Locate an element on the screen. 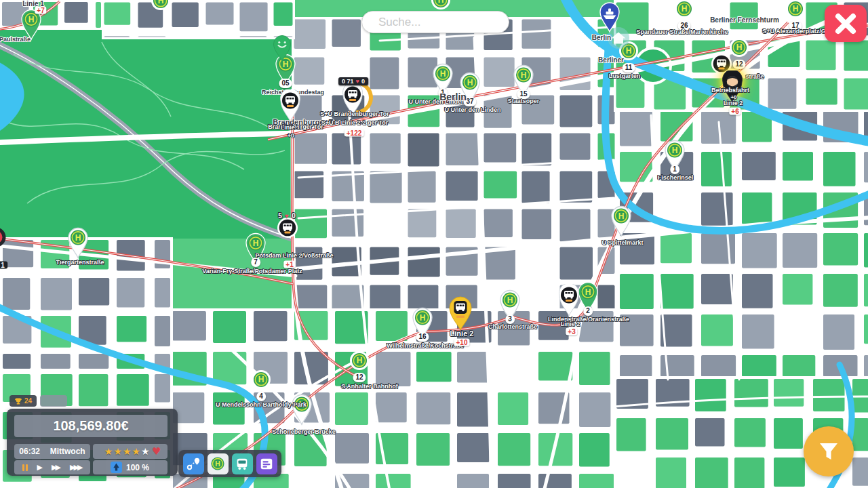  stop-number-badge: 11 is located at coordinates (629, 68).